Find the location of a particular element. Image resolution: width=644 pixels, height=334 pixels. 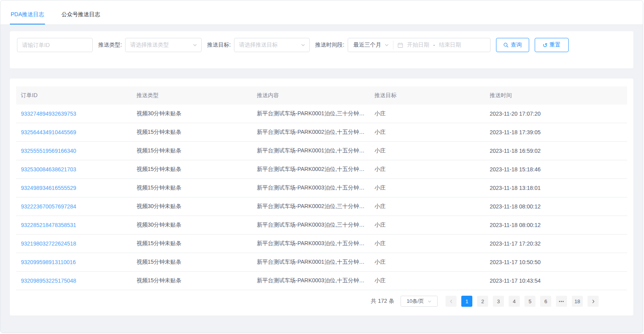

table-row: 932498934616555529视频15分钟未贴条新平台测试车场-PARK0… is located at coordinates (322, 188).